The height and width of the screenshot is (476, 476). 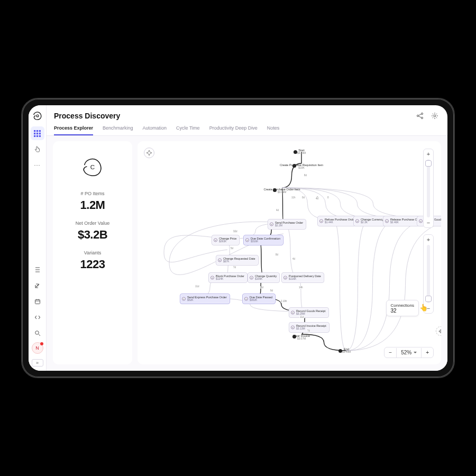 What do you see at coordinates (38, 270) in the screenshot?
I see `list-icon` at bounding box center [38, 270].